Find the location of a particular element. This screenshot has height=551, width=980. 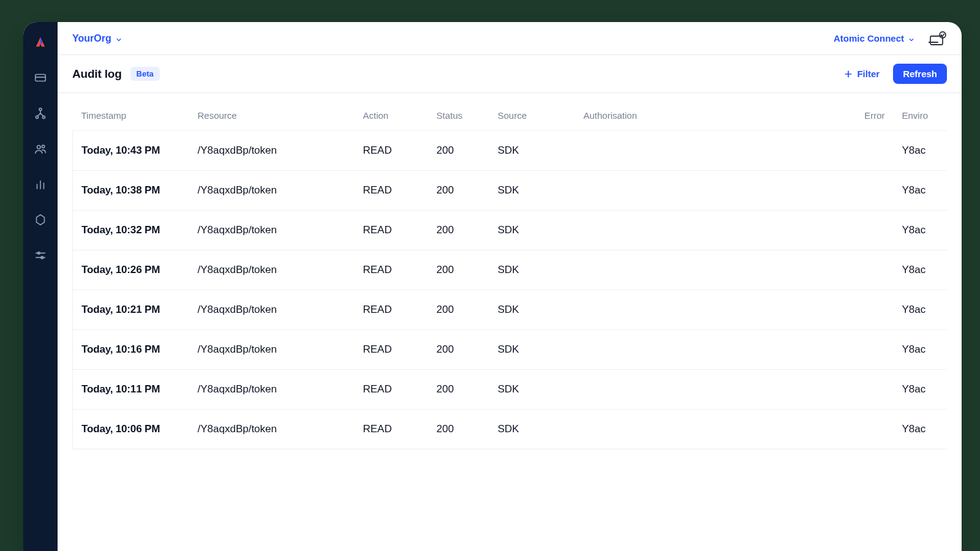

cell-timestamp: Today, 10:26 PM is located at coordinates (131, 271).